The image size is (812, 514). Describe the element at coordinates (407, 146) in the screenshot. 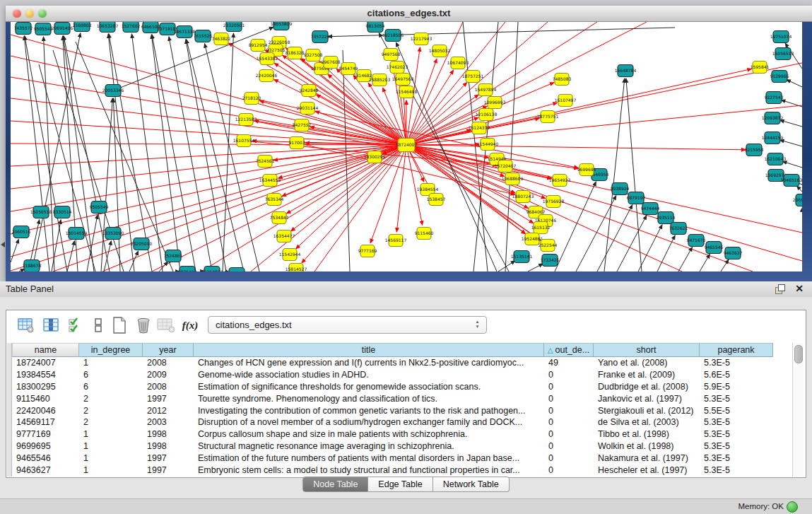

I see `graph-node: 18724007` at that location.